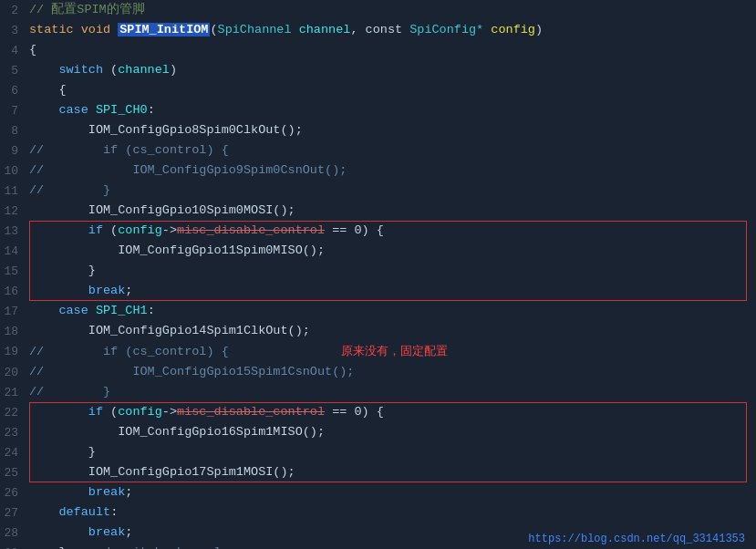  I want to click on line-number: 15, so click(13, 272).